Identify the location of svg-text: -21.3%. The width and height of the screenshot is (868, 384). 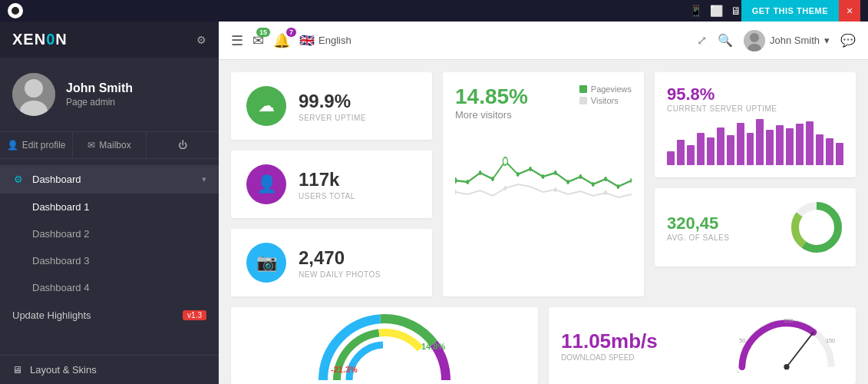
(344, 369).